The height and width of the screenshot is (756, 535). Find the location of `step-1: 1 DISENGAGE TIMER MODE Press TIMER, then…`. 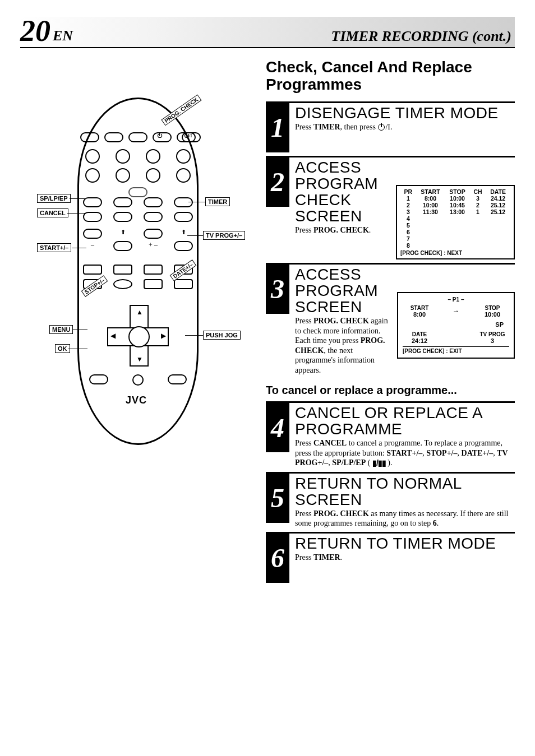

step-1: 1 DISENGAGE TIMER MODE Press TIMER, then… is located at coordinates (390, 127).